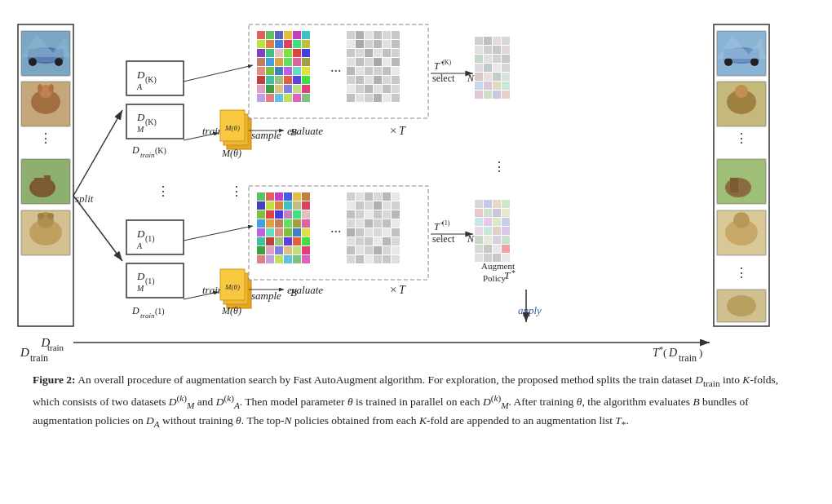 This screenshot has height=504, width=832. Describe the element at coordinates (139, 86) in the screenshot. I see `svg-text: A` at that location.